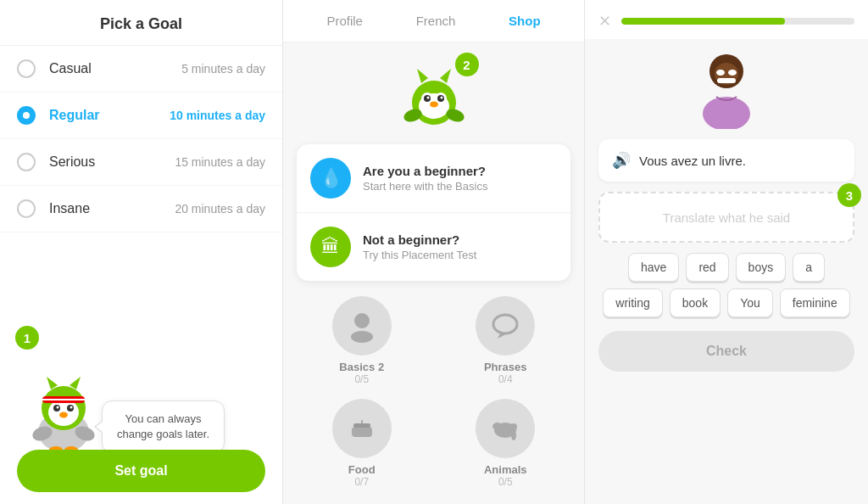  I want to click on word-chip-a: a, so click(809, 267).